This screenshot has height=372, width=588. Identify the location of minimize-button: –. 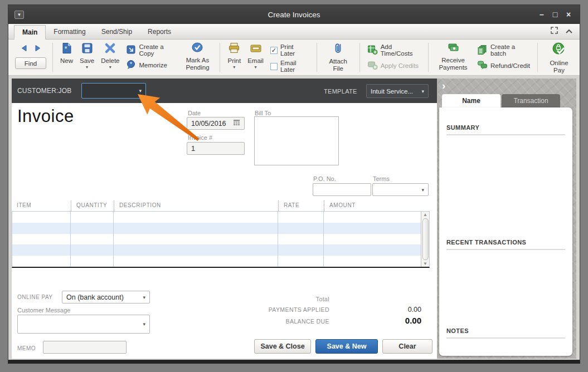
(542, 14).